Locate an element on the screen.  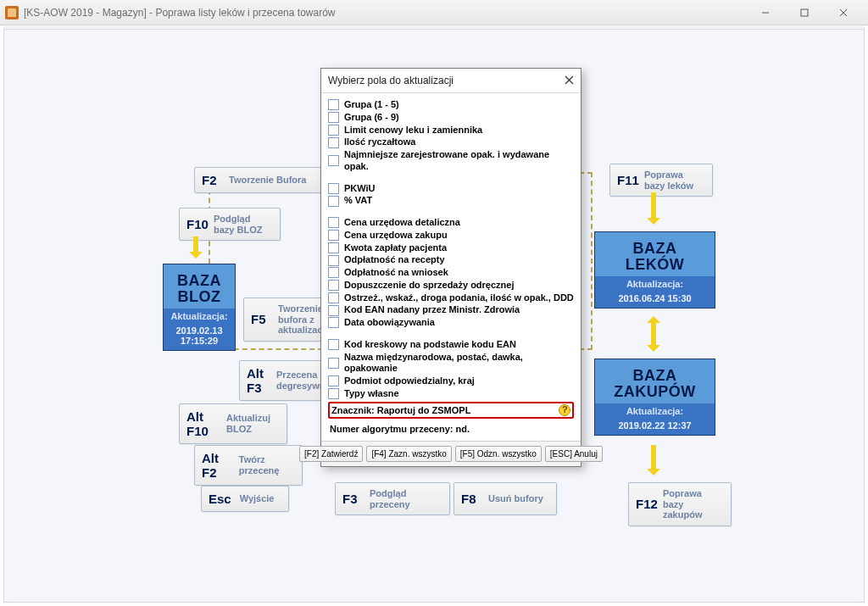
shortcut-key: Alt F2 is located at coordinates (216, 465).